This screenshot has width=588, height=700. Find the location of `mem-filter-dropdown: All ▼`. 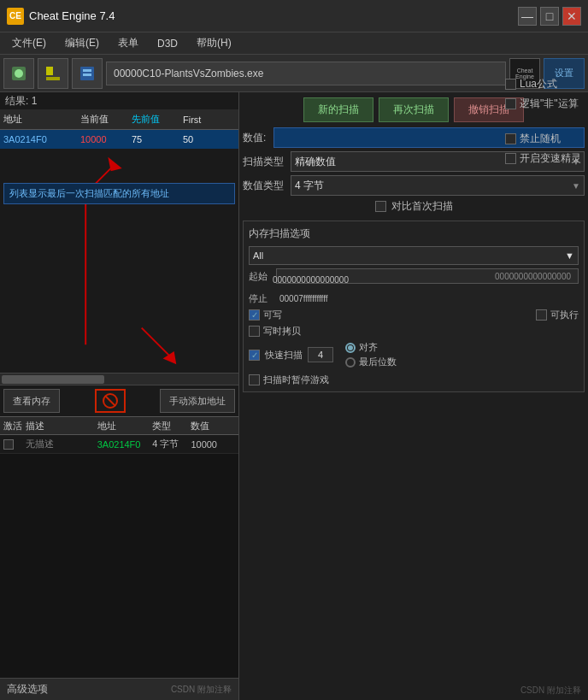

mem-filter-dropdown: All ▼ is located at coordinates (414, 256).